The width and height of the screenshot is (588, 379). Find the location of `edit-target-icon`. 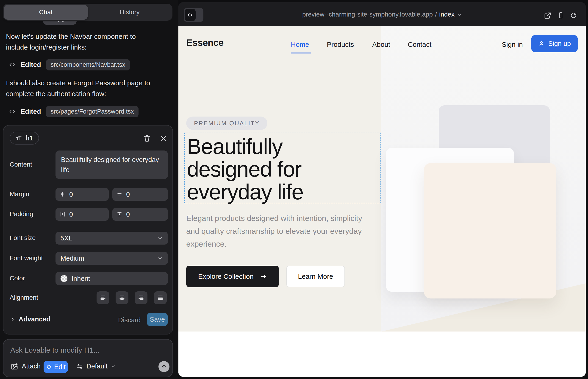

edit-target-icon is located at coordinates (49, 367).